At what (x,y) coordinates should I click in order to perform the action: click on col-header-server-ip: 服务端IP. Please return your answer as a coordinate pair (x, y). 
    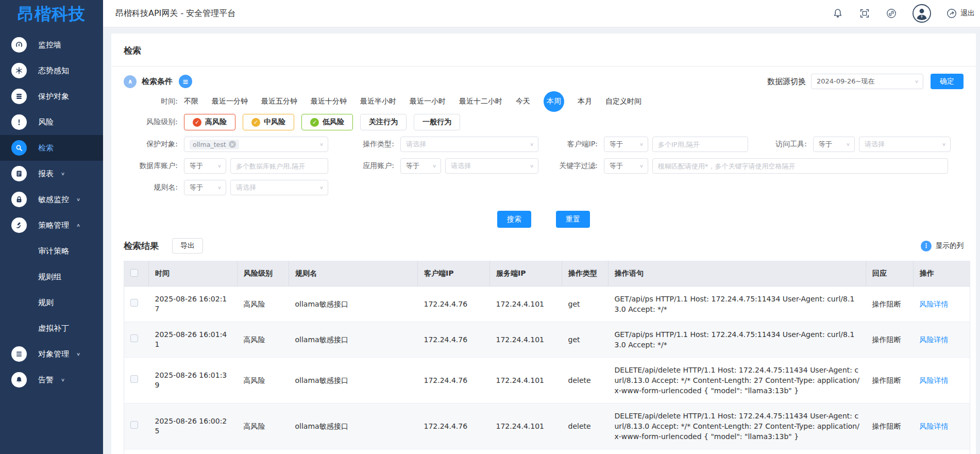
    Looking at the image, I should click on (526, 274).